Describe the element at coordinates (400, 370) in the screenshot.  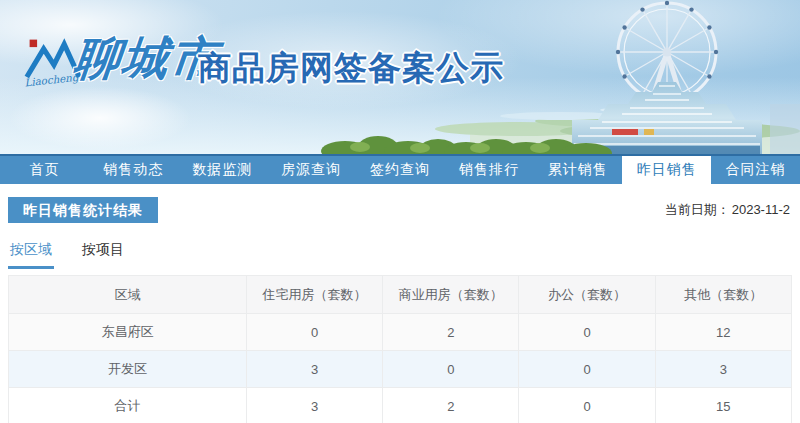
I see `table-row: 开发区 3 0 0 3` at that location.